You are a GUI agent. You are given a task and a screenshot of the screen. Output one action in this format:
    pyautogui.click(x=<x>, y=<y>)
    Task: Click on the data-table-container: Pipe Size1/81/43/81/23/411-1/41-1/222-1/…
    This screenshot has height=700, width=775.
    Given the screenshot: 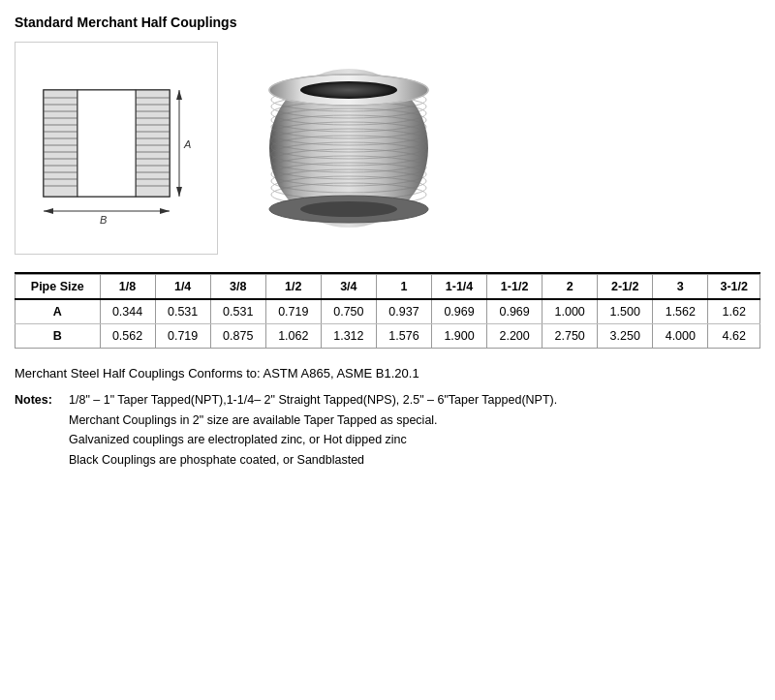 What is the action you would take?
    pyautogui.click(x=388, y=310)
    